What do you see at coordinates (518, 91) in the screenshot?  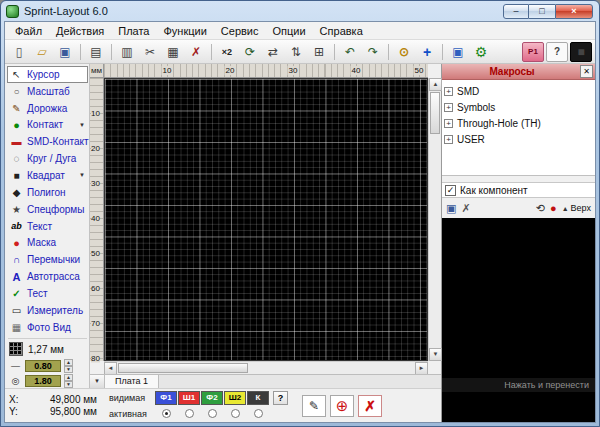 I see `tree-item-smd: + SMD` at bounding box center [518, 91].